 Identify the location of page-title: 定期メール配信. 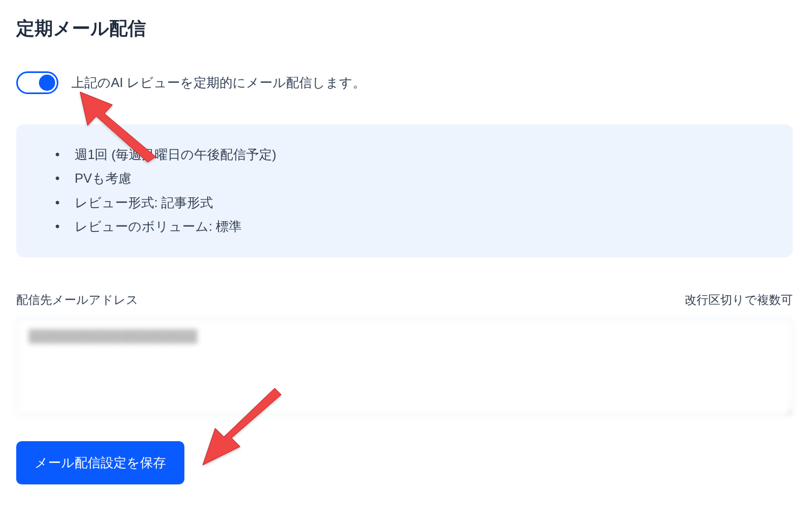
(404, 29).